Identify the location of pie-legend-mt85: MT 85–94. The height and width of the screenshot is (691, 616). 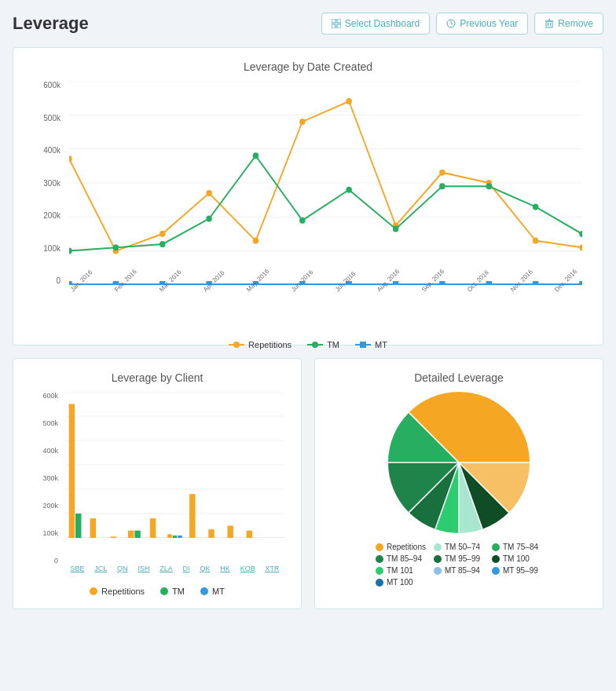
(459, 570).